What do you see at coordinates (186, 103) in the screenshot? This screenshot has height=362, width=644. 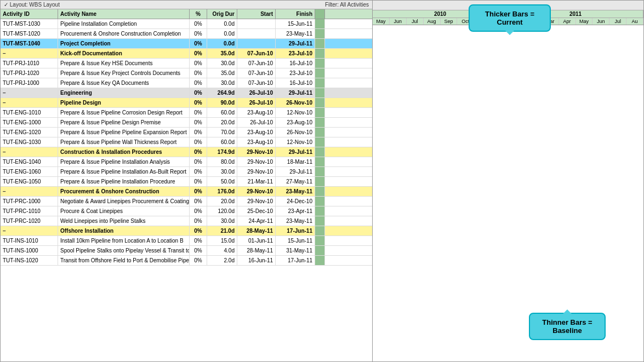 I see `table-row: − Pipeline Design 0% 90.0d 26-Jul-10 26-…` at bounding box center [186, 103].